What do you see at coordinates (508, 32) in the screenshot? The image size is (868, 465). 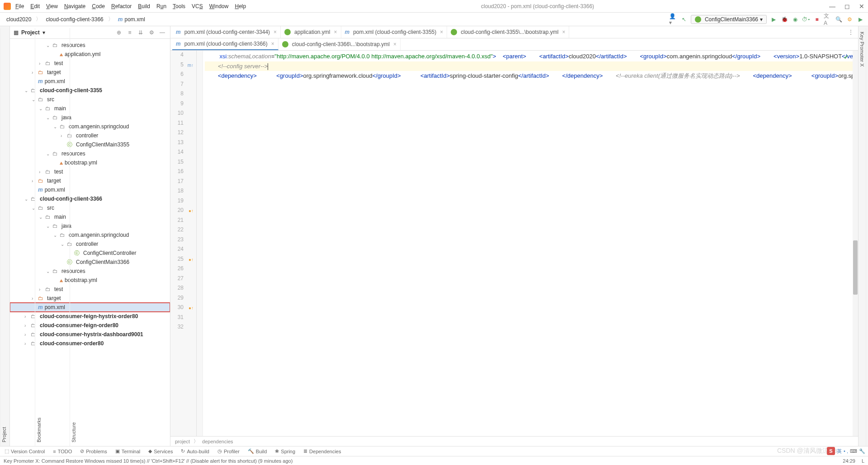 I see `editor-tab: cloud-config-client-3355\...\bootstrap.y…` at bounding box center [508, 32].